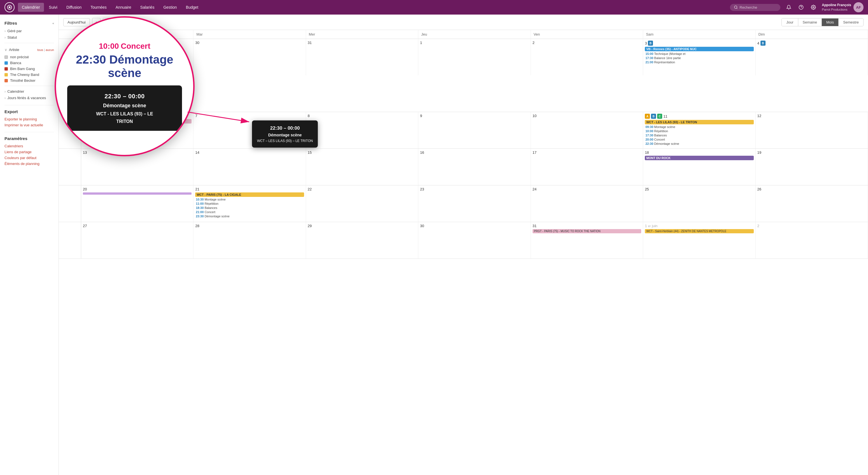 The image size is (868, 475). Describe the element at coordinates (137, 240) in the screenshot. I see `day-27: 27` at that location.